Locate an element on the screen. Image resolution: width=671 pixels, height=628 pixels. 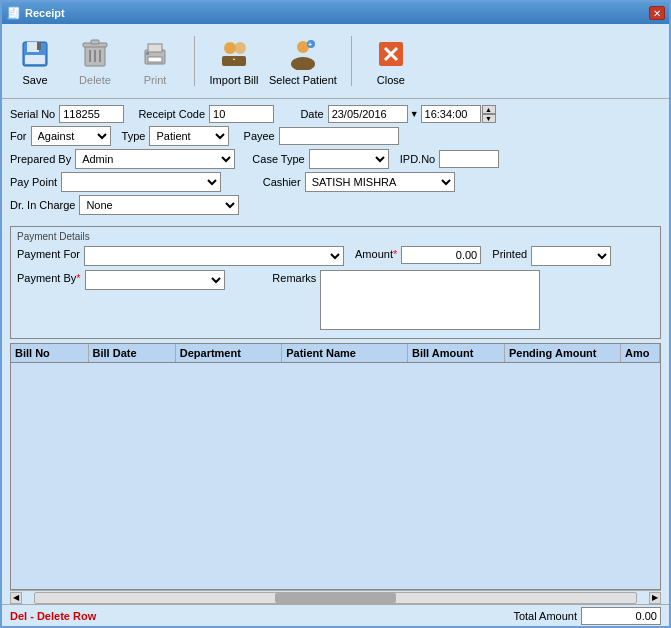
delete-button: Delete is located at coordinates (95, 61).